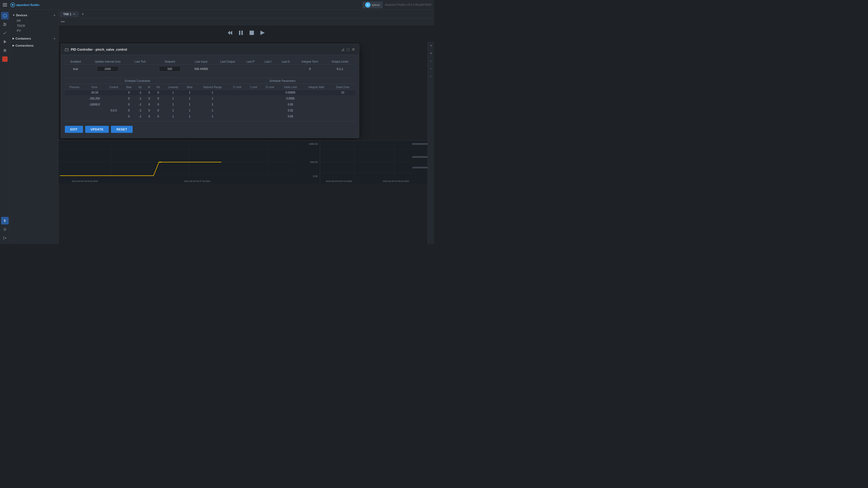 The height and width of the screenshot is (488, 868). I want to click on row4-dead-zone, so click(343, 117).